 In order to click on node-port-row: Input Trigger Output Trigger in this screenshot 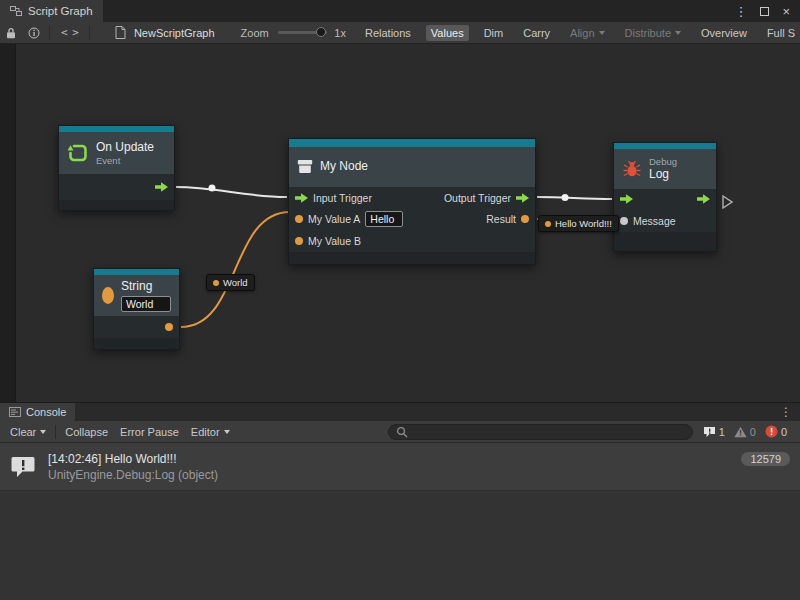, I will do `click(412, 198)`.